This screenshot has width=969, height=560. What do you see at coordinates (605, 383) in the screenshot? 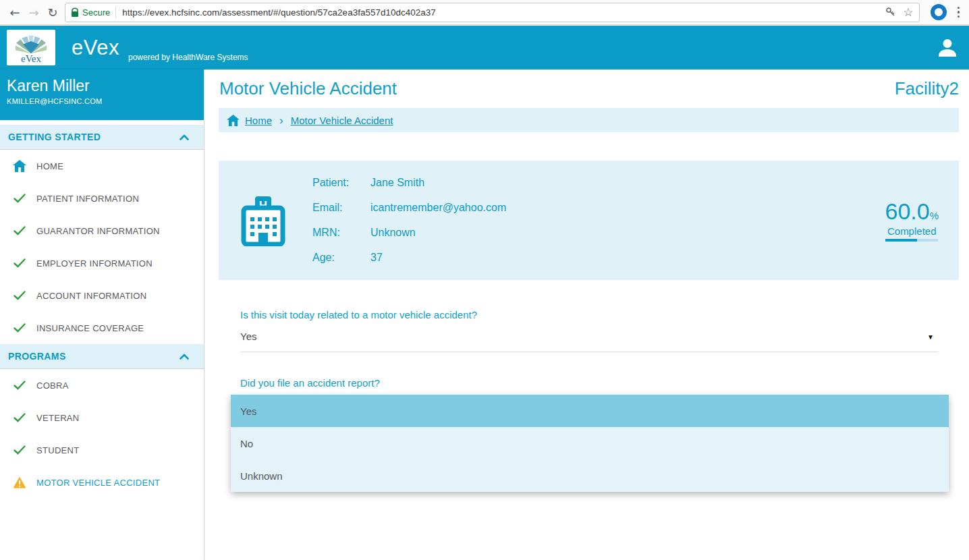
I see `question-2: Did you file an accident report?` at bounding box center [605, 383].